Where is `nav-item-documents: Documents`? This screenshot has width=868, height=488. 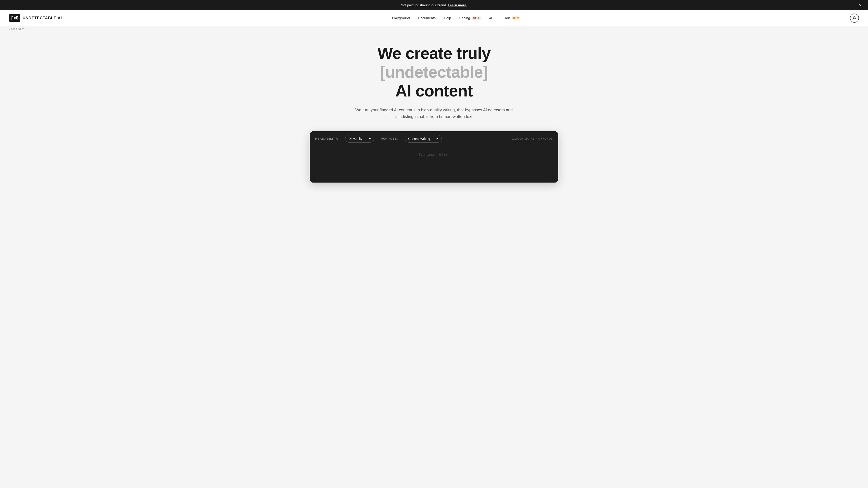 nav-item-documents: Documents is located at coordinates (427, 18).